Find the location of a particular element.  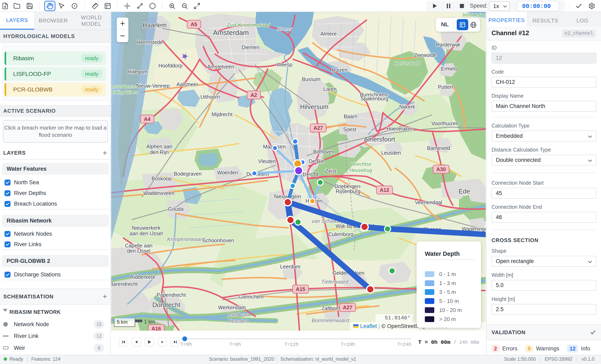

svg-text: Laren is located at coordinates (330, 89).